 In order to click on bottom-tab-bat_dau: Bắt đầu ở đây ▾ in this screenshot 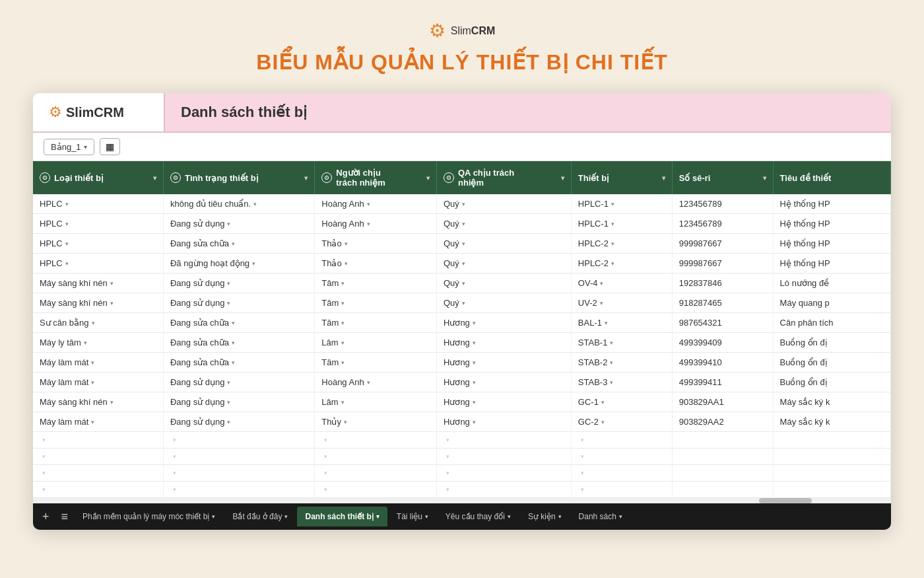, I will do `click(260, 517)`.